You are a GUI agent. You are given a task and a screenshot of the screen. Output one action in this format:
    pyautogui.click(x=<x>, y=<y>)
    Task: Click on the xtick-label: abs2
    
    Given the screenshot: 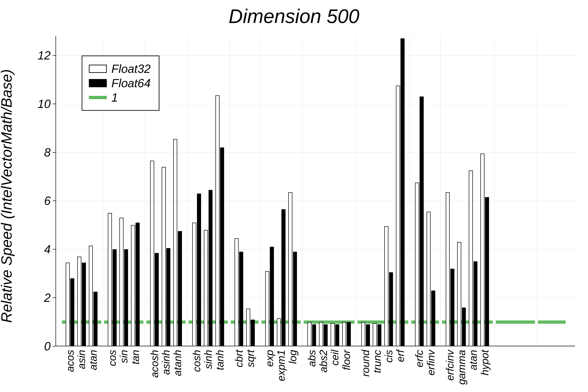 What is the action you would take?
    pyautogui.click(x=324, y=361)
    